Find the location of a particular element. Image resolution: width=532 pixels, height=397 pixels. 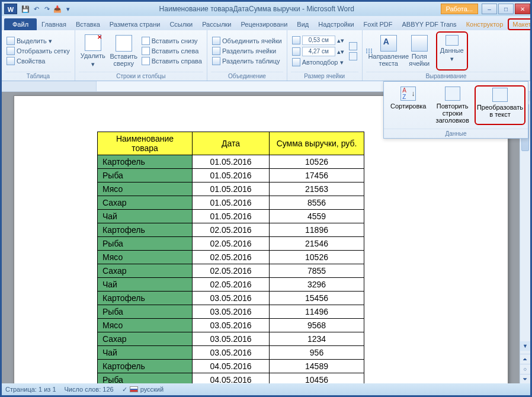

tab-abbyy: ABBYY PDF Trans is located at coordinates (430, 24).